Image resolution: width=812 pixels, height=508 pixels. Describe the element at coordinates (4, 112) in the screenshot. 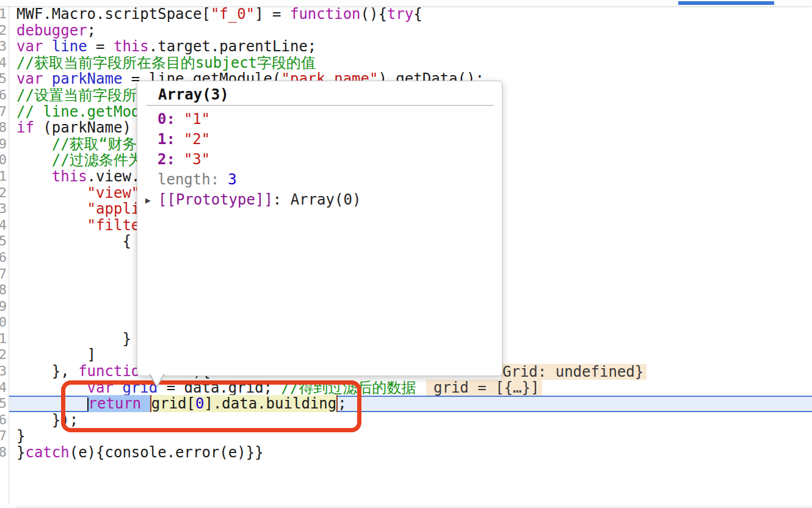

I see `line-number: 7` at that location.